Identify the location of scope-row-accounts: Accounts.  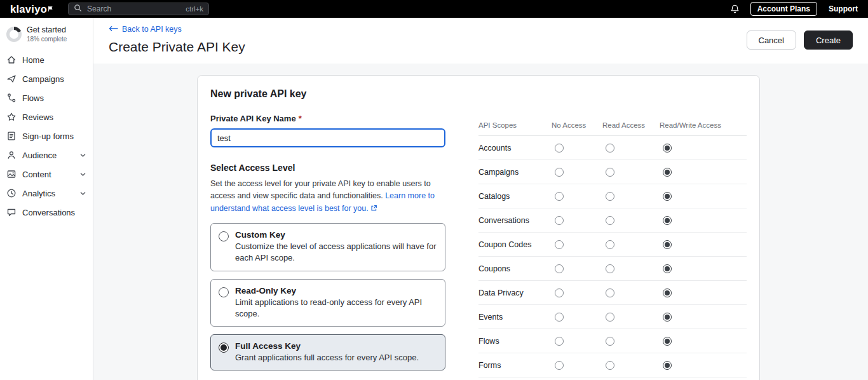
(613, 148).